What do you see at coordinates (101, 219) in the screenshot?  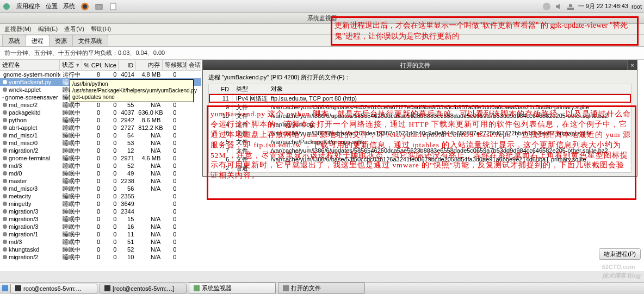 I see `process-row: migration/3睡眠中0015N/A0` at bounding box center [101, 219].